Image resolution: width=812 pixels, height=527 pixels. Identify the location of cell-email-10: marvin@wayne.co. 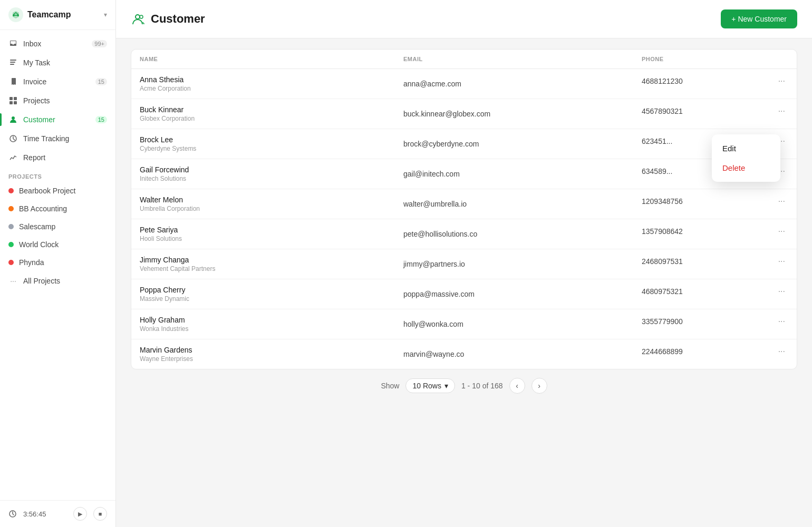
(514, 354).